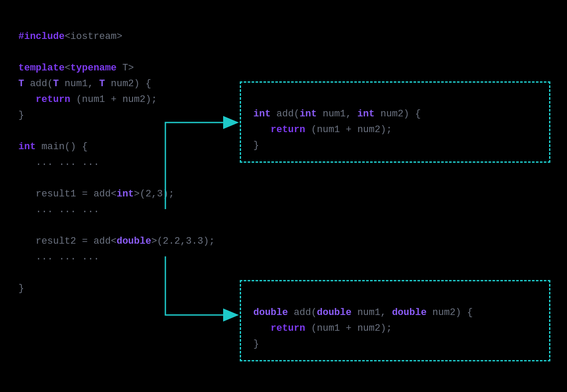 Image resolution: width=567 pixels, height=392 pixels. Describe the element at coordinates (38, 84) in the screenshot. I see `fn-add-open: add(` at that location.